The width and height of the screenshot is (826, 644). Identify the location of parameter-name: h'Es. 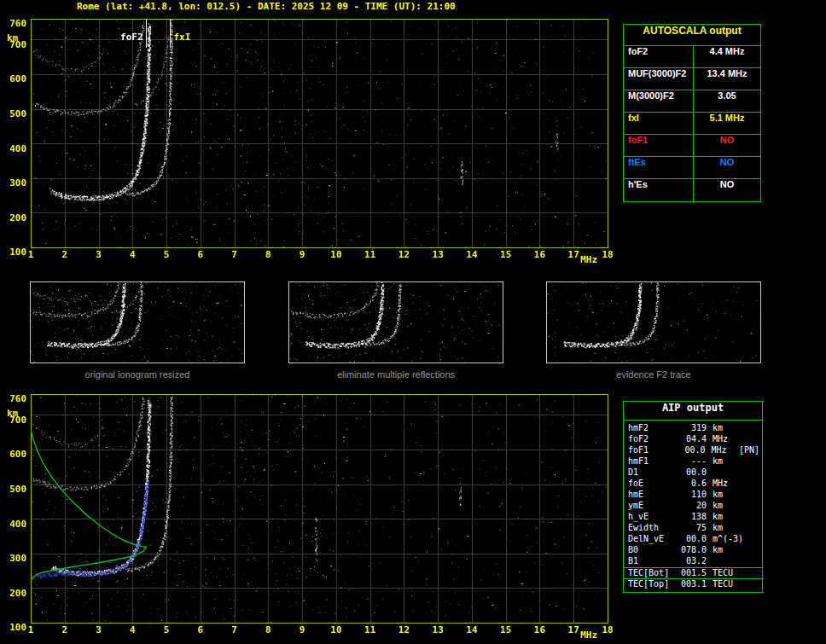
(659, 190).